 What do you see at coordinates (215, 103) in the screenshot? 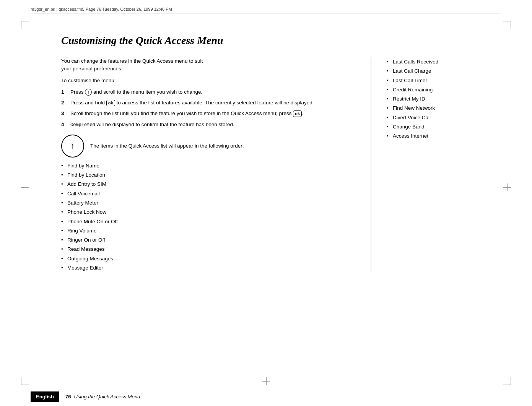
I see `step-content-2: Press and hold ok to access the list of …` at bounding box center [215, 103].